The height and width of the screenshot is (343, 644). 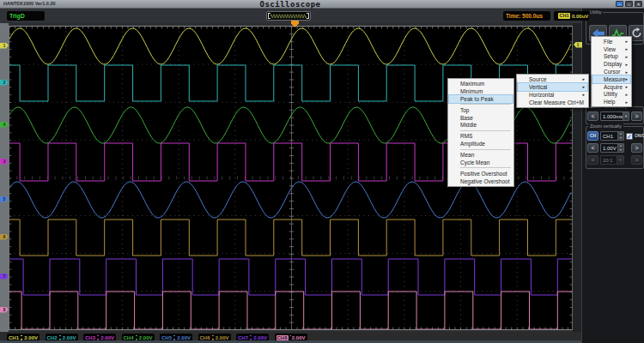 What do you see at coordinates (290, 46) in the screenshot?
I see `waveform-ch1` at bounding box center [290, 46].